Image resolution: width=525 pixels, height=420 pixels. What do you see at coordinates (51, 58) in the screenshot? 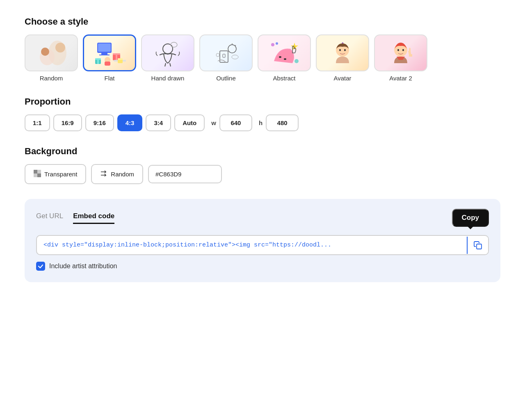
I see `style-card-random: Random` at bounding box center [51, 58].